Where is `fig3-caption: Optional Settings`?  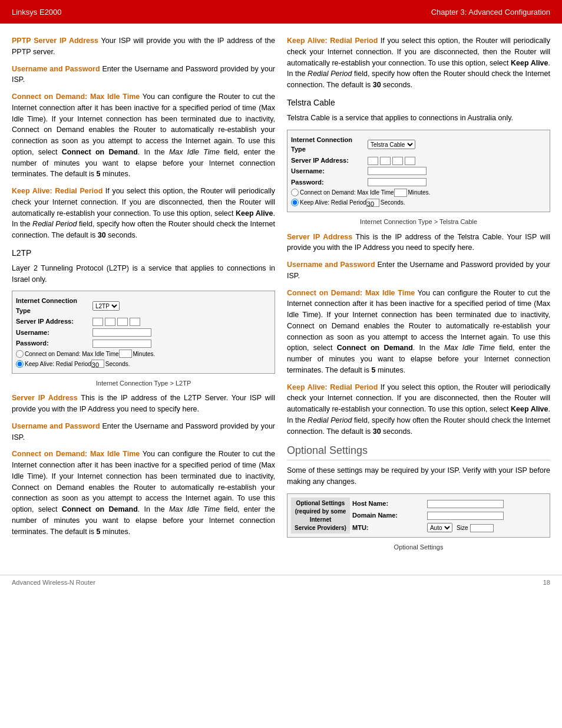
fig3-caption: Optional Settings is located at coordinates (418, 547).